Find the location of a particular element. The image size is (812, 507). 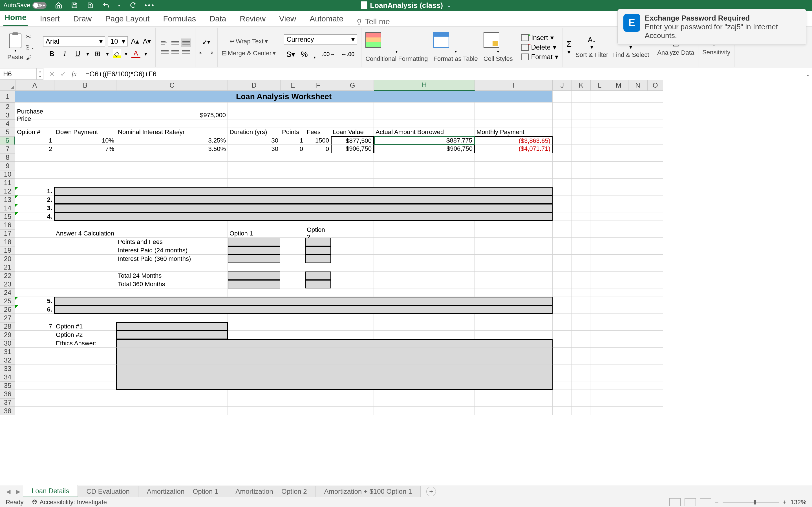

cell-M36 is located at coordinates (619, 394).